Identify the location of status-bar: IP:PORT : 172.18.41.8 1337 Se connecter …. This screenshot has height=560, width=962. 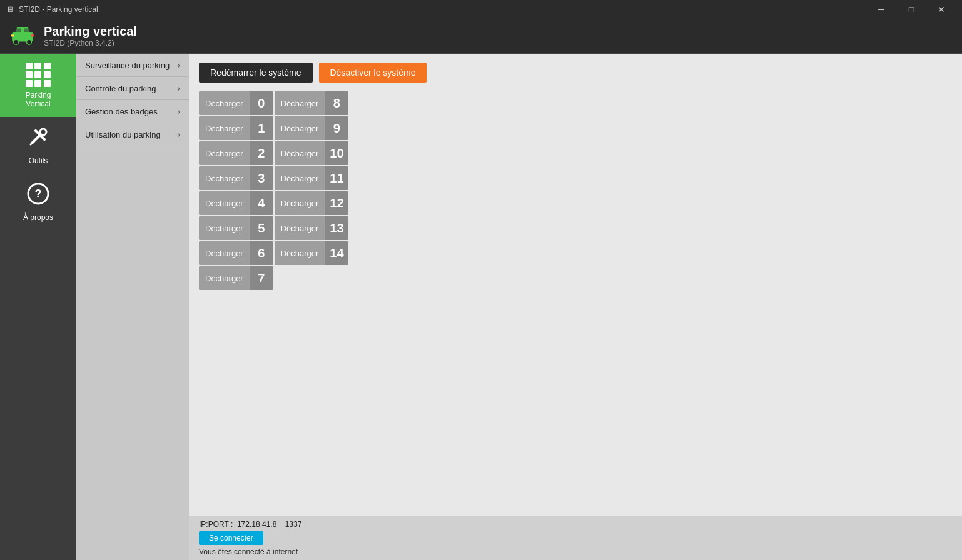
(575, 538).